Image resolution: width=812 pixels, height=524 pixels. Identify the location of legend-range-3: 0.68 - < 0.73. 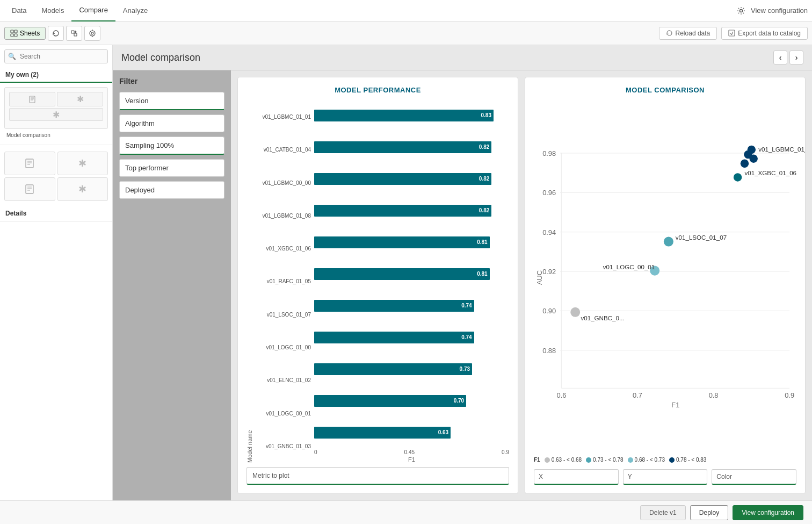
(650, 460).